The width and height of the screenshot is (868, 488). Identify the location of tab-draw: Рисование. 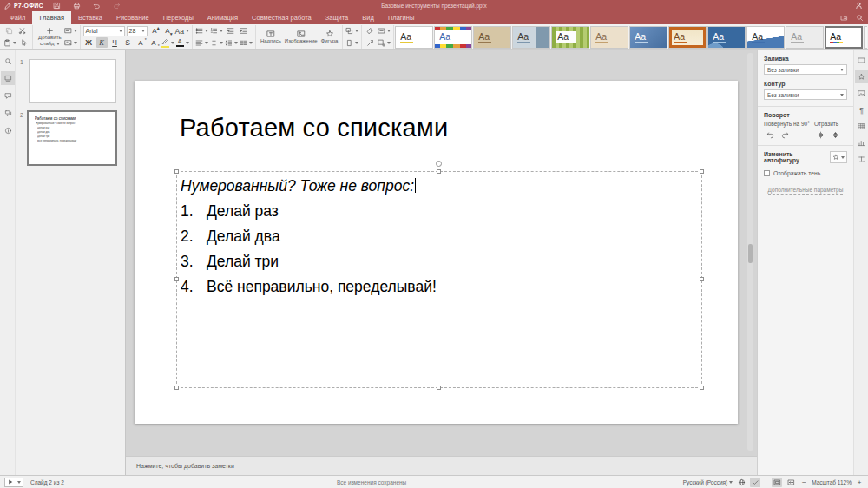
(133, 17).